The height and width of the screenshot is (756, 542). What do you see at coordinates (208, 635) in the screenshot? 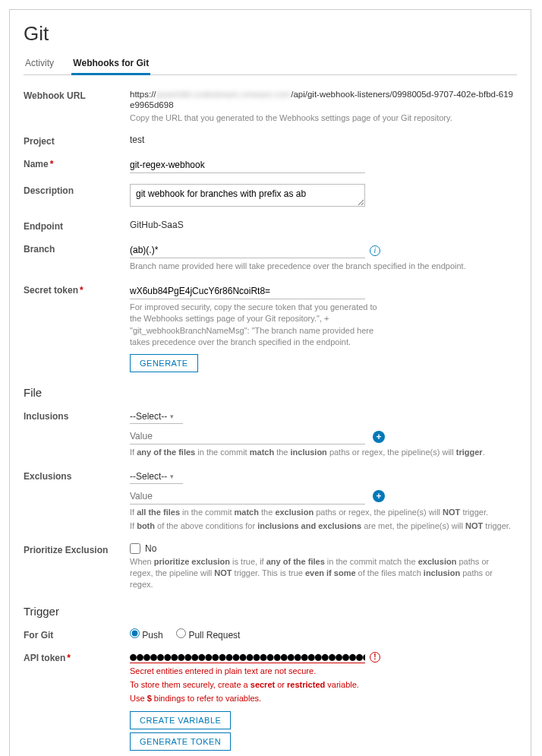
I see `radio-pr-label: Pull Request` at bounding box center [208, 635].